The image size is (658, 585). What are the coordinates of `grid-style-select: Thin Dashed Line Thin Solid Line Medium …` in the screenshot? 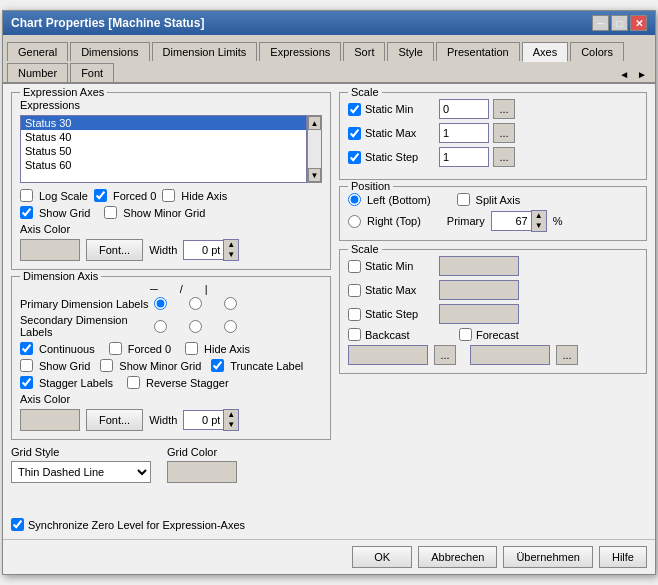 It's located at (81, 472).